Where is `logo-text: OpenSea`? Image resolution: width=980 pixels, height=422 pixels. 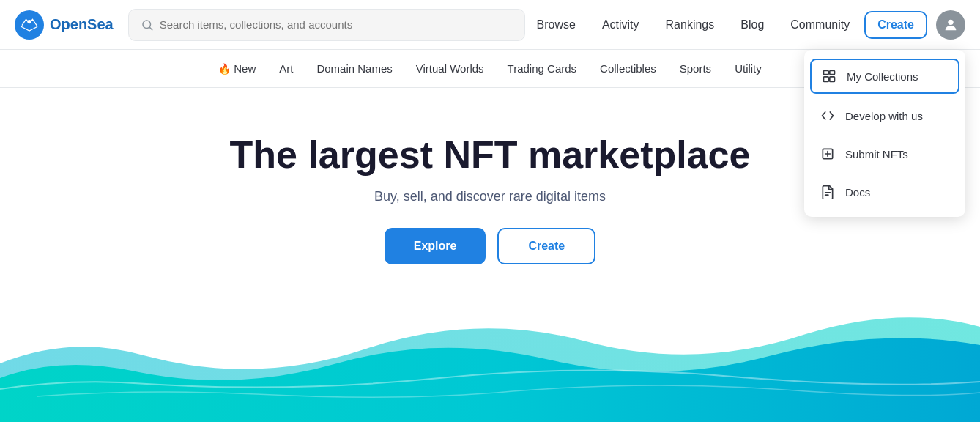
logo-text: OpenSea is located at coordinates (82, 25).